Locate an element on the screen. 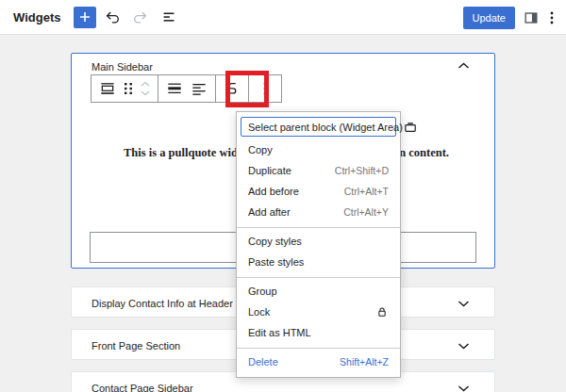 The width and height of the screenshot is (566, 392). menu-section-block-actions: Select parent block (Widget Area) Copy D… is located at coordinates (319, 170).